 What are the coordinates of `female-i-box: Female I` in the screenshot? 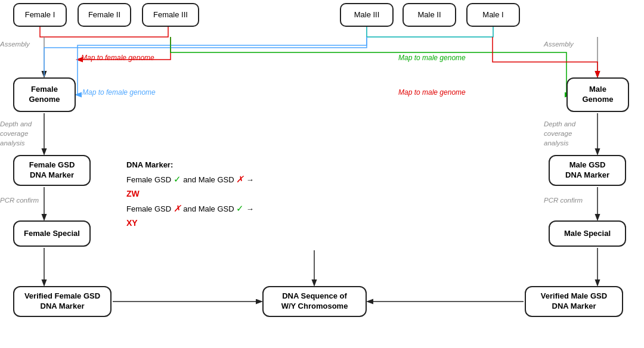 It's located at (40, 15).